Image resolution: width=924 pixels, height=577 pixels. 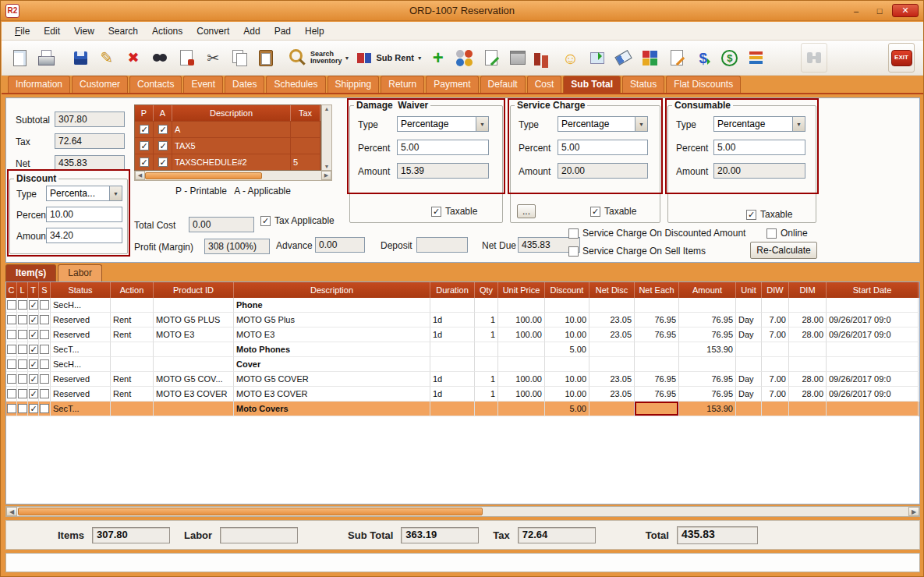 I want to click on tax-table-vscrollbar: ▲▼, so click(x=327, y=137).